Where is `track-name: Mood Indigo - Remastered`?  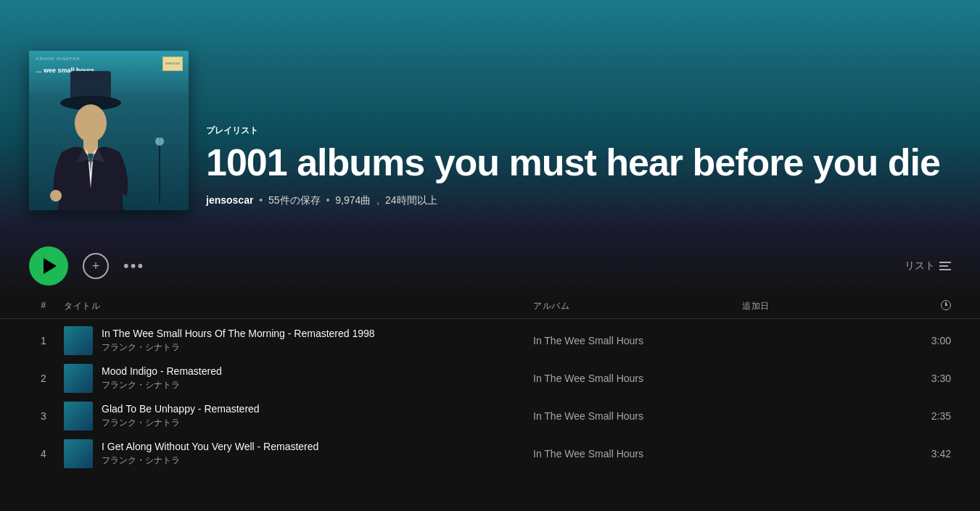
track-name: Mood Indigo - Remastered is located at coordinates (162, 371).